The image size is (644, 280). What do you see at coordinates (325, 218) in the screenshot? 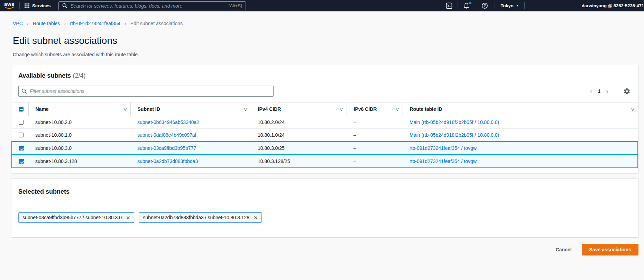
I see `selected-subnet-tokens: subnet-03ca9ffbd3b95b777 / subnet-10.80.…` at bounding box center [325, 218].